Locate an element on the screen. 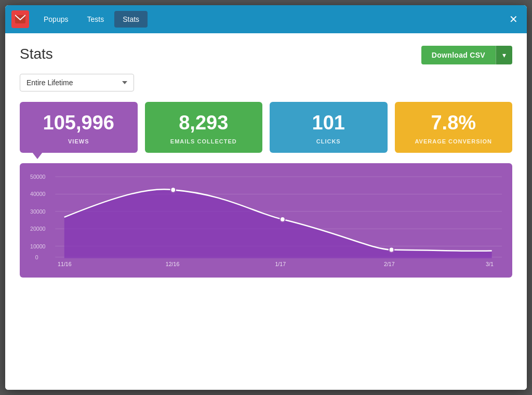 The height and width of the screenshot is (395, 532). svg-text: 20000 is located at coordinates (38, 229).